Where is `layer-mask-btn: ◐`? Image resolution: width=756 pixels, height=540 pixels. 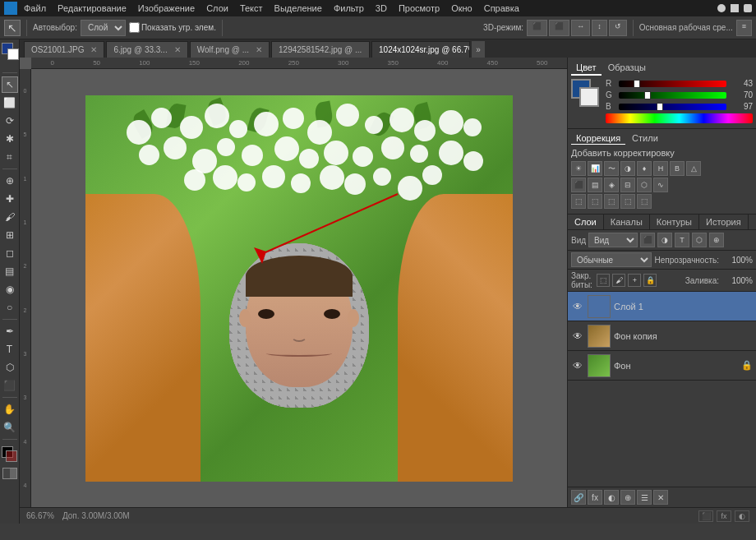 layer-mask-btn: ◐ is located at coordinates (611, 497).